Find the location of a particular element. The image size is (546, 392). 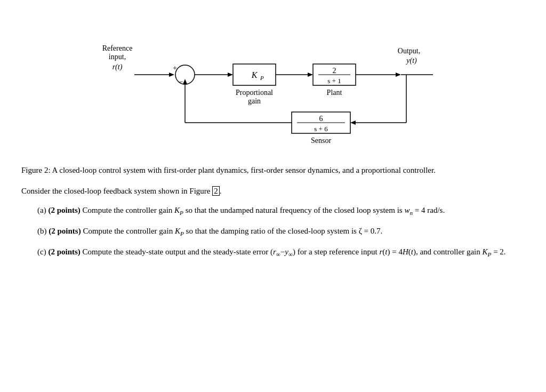

figure-caption-text: A closed-loop control system with first-… is located at coordinates (243, 170).